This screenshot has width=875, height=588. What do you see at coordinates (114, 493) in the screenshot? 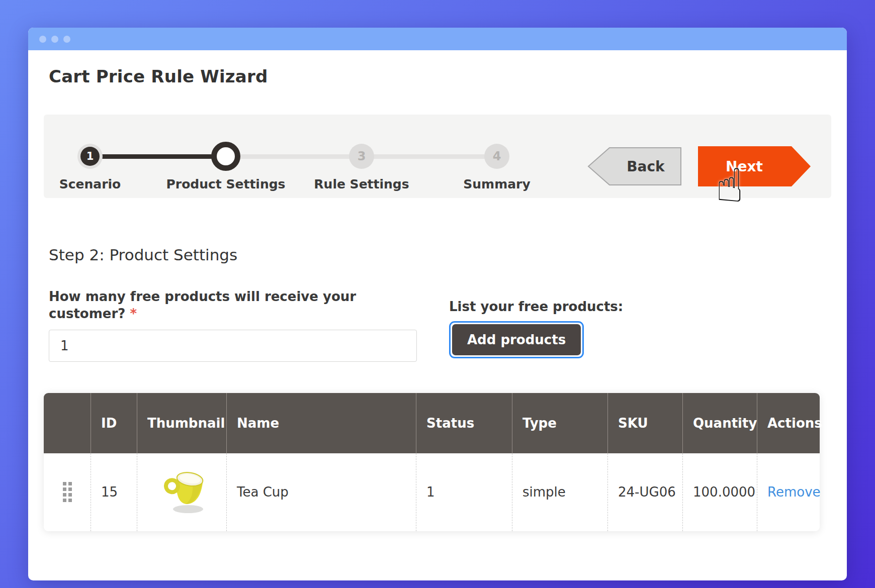
I see `cell-id: 15` at bounding box center [114, 493].